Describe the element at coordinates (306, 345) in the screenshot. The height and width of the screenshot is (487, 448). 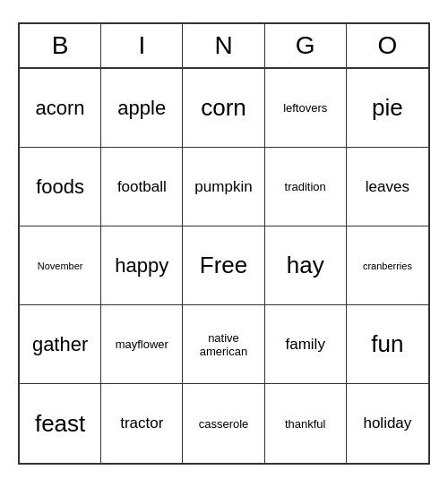
I see `bingo-cell: family` at that location.